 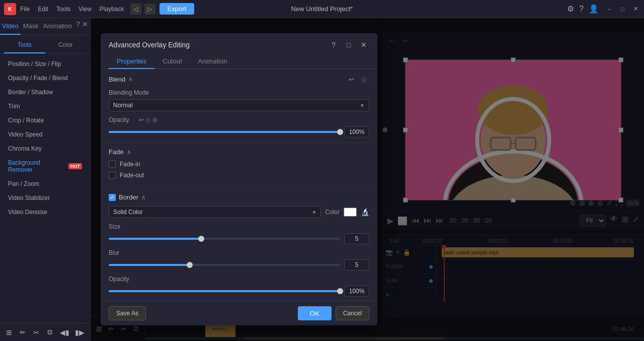 I want to click on size-slider-track, so click(x=224, y=239).